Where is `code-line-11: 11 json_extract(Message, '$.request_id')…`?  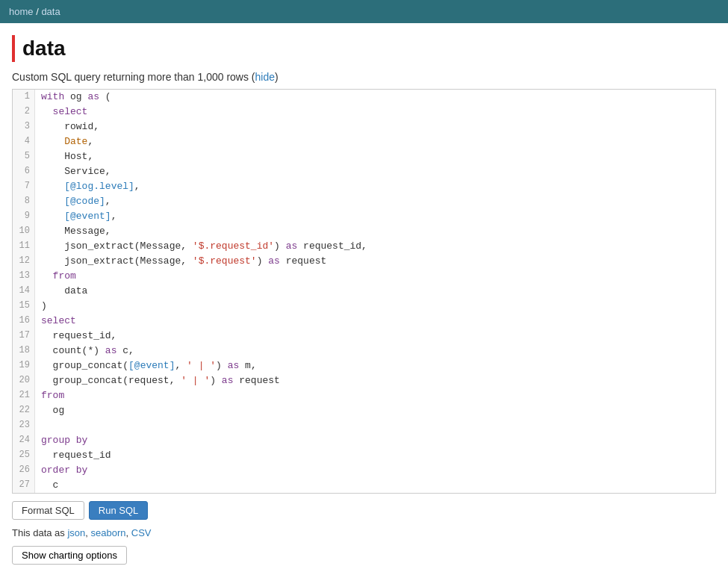 code-line-11: 11 json_extract(Message, '$.request_id')… is located at coordinates (364, 246).